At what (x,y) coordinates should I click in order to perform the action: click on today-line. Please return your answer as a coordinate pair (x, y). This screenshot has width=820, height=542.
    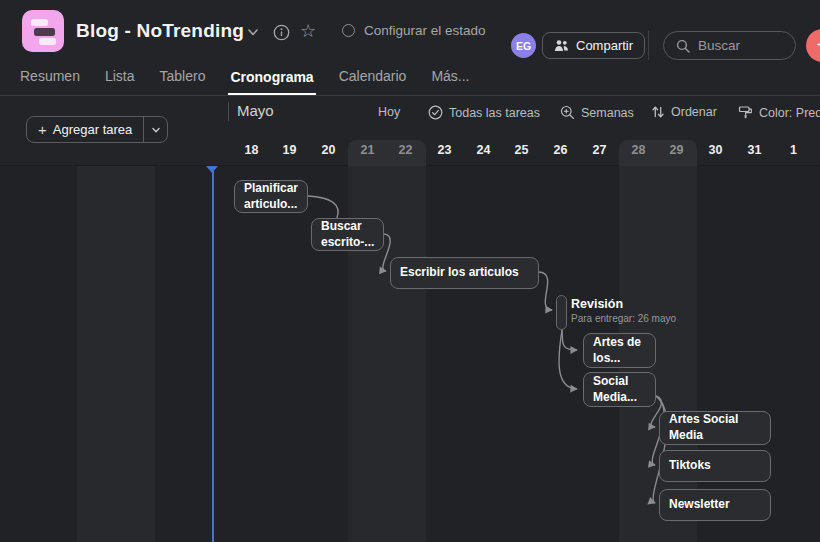
    Looking at the image, I should click on (213, 354).